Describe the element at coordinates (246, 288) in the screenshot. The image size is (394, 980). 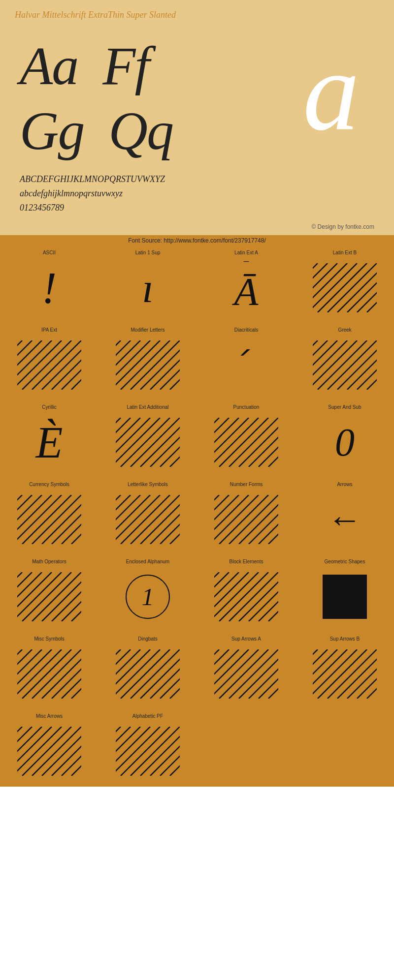
I see `glyph-display: ‾ Ā` at that location.